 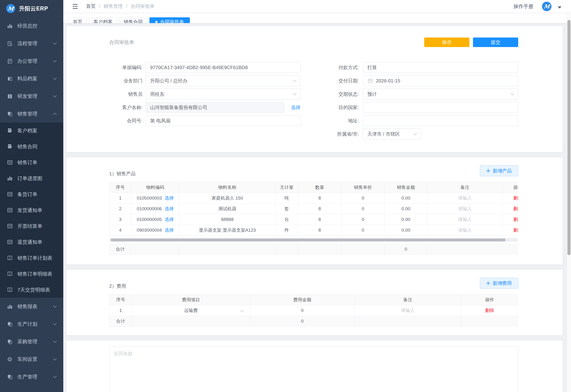 What do you see at coordinates (191, 300) in the screenshot?
I see `col-fee-item: 费用项目` at bounding box center [191, 300].